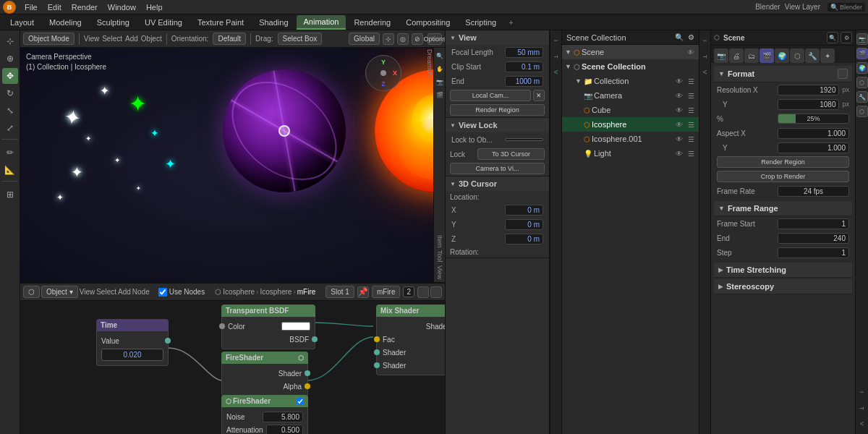  I want to click on ri-view: V, so click(556, 72).